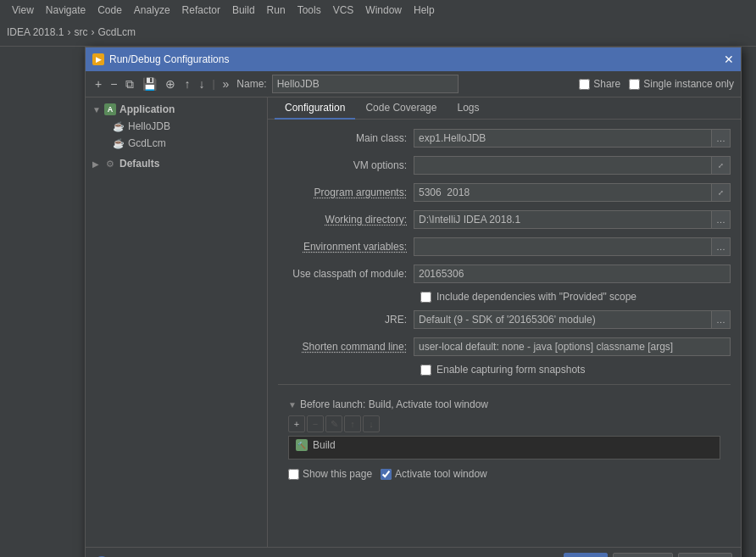 This screenshot has height=557, width=756. Describe the element at coordinates (331, 474) in the screenshot. I see `show-page-label: Show this page` at that location.